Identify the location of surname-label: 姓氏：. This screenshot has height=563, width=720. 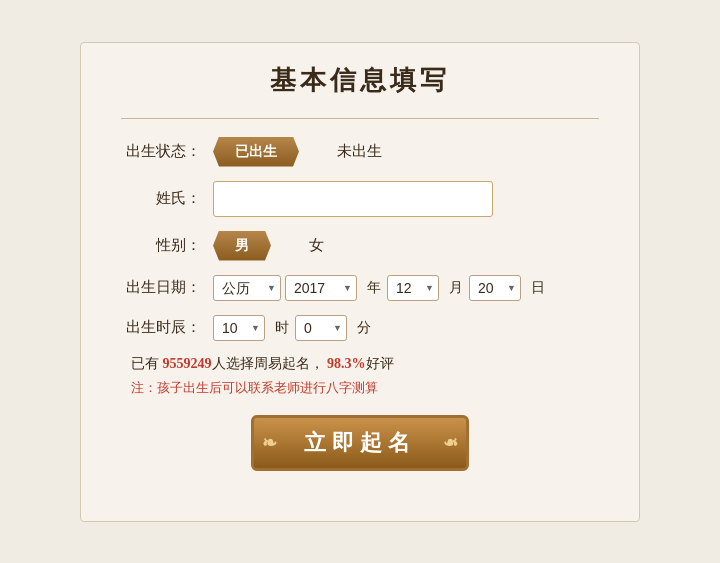
(161, 198).